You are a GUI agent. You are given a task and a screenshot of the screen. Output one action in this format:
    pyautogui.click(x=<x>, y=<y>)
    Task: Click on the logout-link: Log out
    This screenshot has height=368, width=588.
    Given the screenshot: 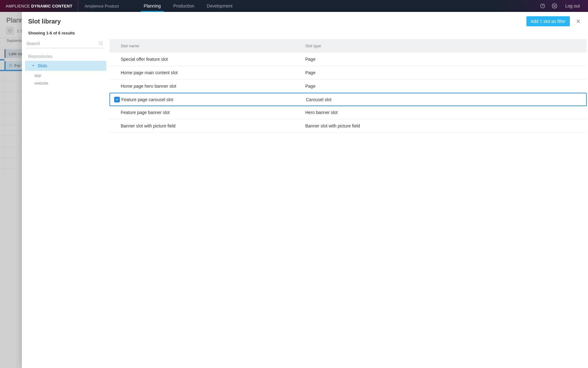 What is the action you would take?
    pyautogui.click(x=572, y=6)
    